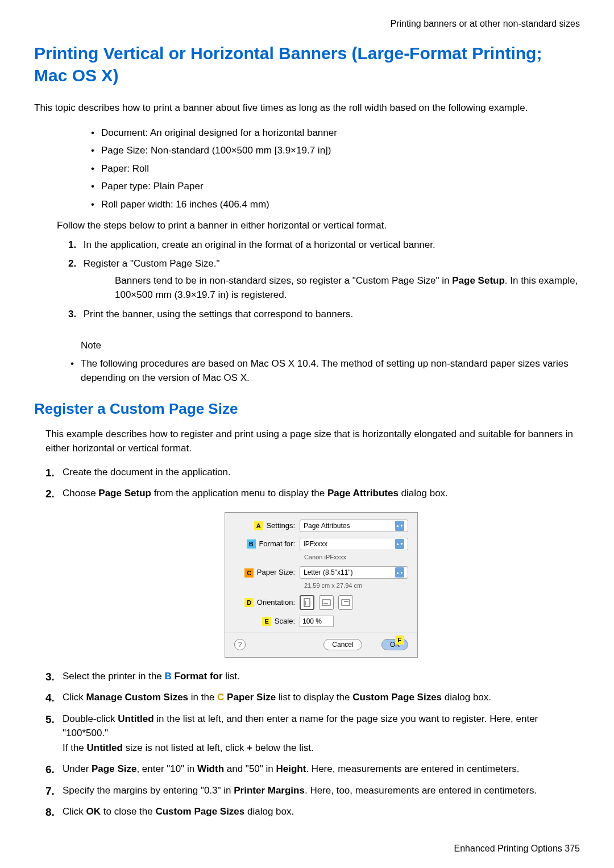 Image resolution: width=614 pixels, height=868 pixels. What do you see at coordinates (335, 133) in the screenshot?
I see `bullet-document: Document: An original designed for a hor…` at bounding box center [335, 133].